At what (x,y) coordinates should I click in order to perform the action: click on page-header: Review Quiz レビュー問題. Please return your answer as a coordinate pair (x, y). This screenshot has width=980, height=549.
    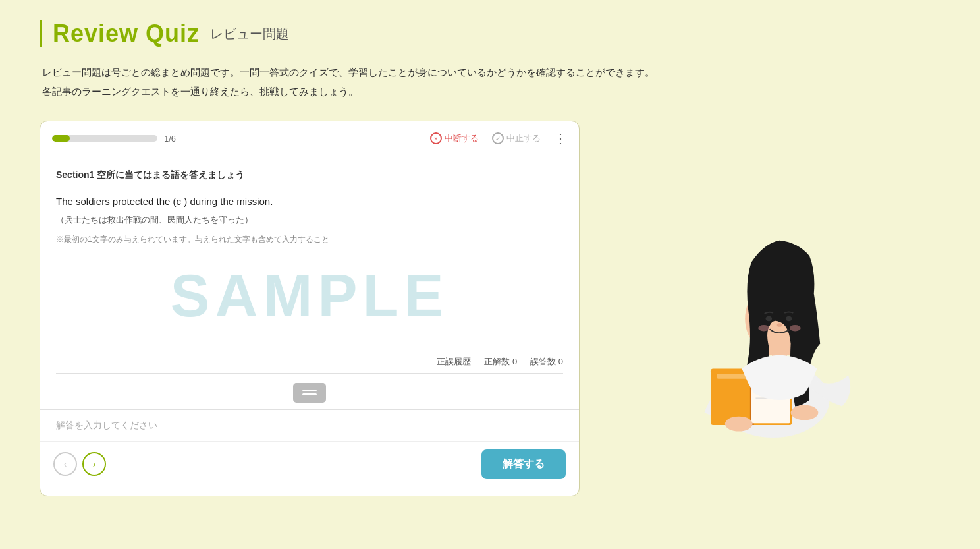
    Looking at the image, I should click on (490, 34).